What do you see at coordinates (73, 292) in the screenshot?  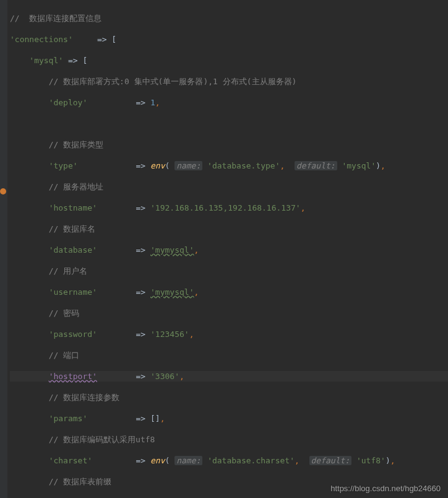 I see `key-username: 'username'` at bounding box center [73, 292].